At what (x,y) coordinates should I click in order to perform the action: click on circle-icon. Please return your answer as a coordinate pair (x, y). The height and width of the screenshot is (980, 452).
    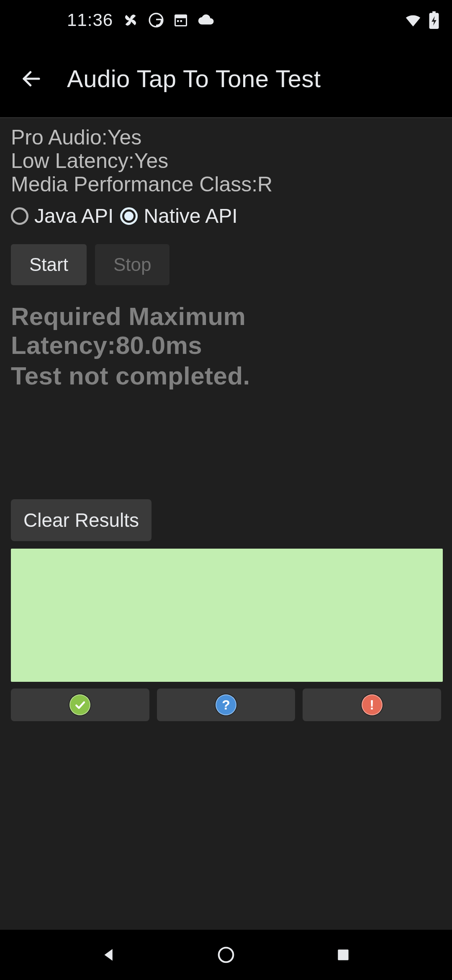
    Looking at the image, I should click on (226, 955).